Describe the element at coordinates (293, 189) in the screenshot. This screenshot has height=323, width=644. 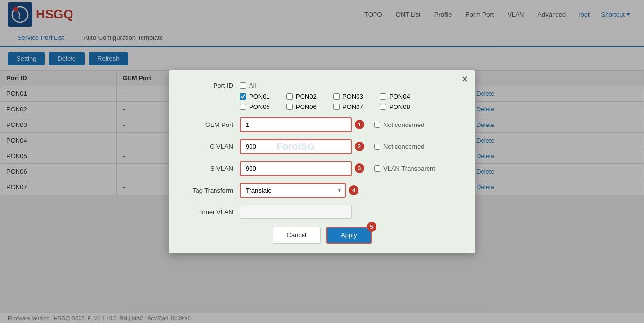
I see `tag-transform-select: Translate Add Remove None` at that location.